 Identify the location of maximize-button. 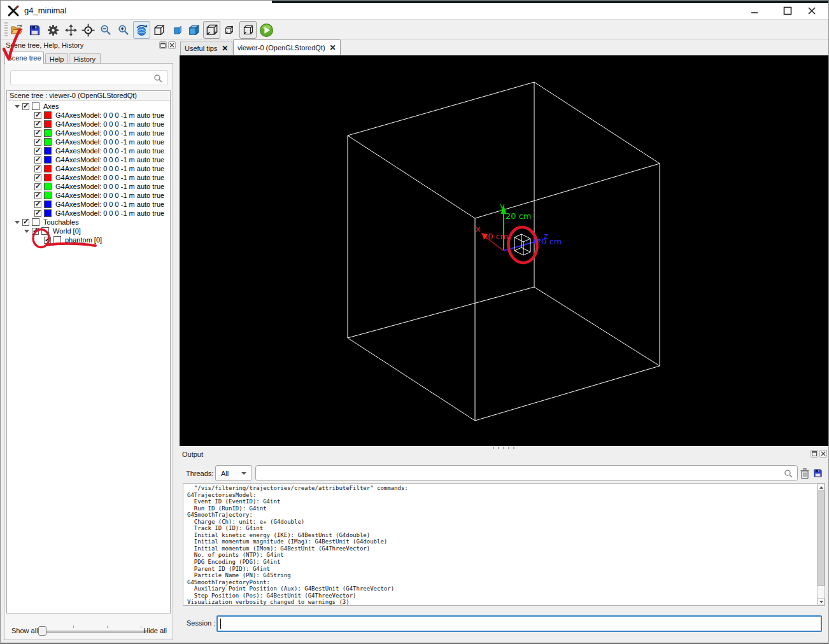
(788, 10).